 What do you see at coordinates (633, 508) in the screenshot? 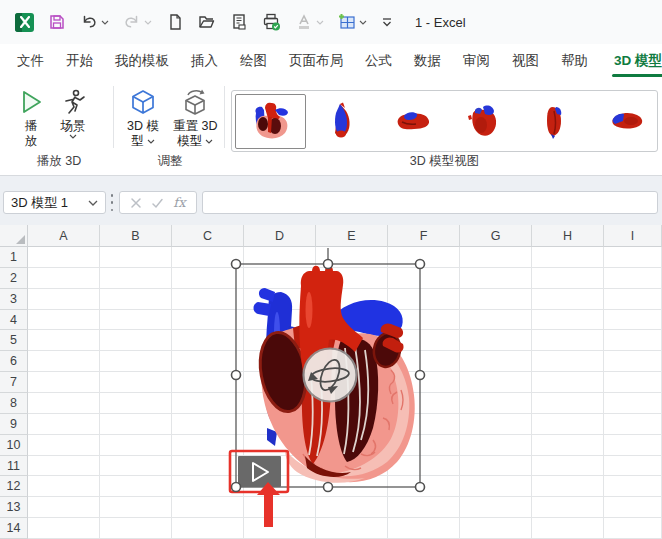
I see `cell-I13` at bounding box center [633, 508].